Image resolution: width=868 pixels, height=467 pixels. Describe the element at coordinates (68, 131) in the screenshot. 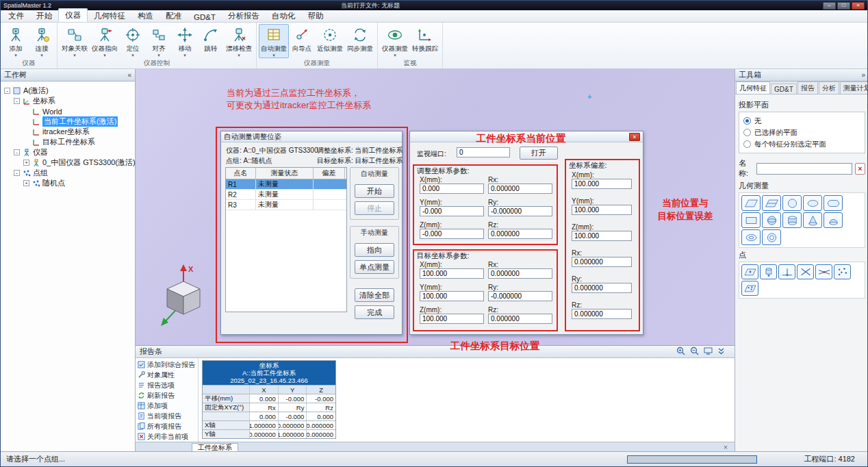

I see `tree-node-itracker-cs: - itracker坐标系` at that location.